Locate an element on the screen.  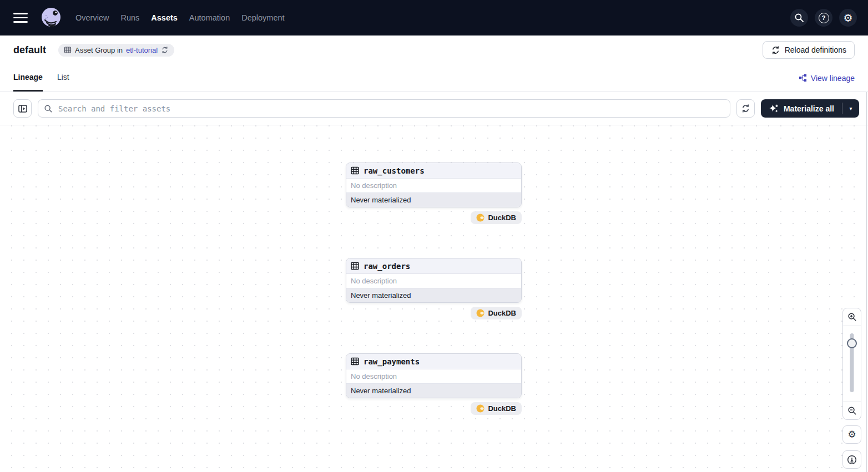
hamburger-menu-icon is located at coordinates (21, 18).